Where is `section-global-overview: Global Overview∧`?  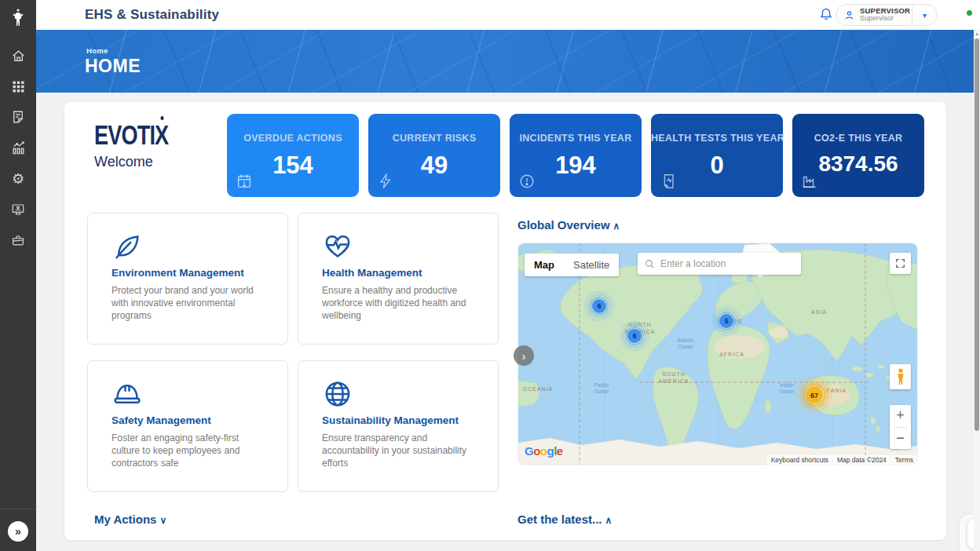
section-global-overview: Global Overview∧ is located at coordinates (569, 224).